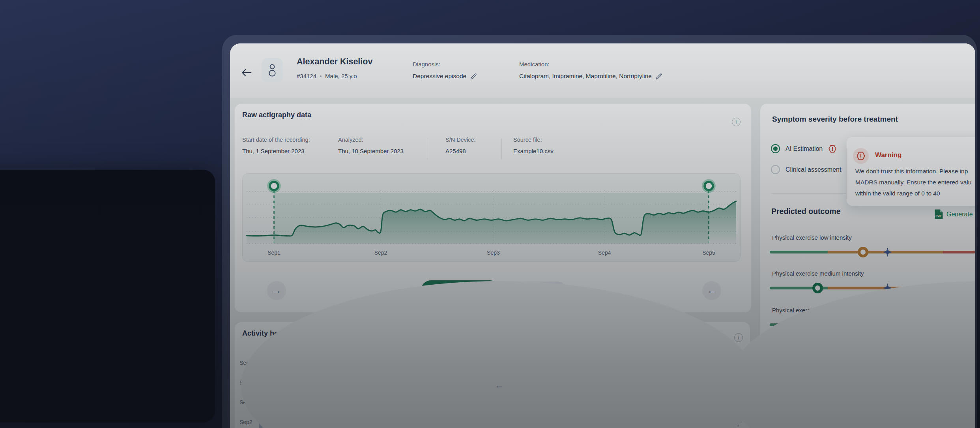 This screenshot has width=980, height=428. I want to click on edit-medication-button, so click(659, 77).